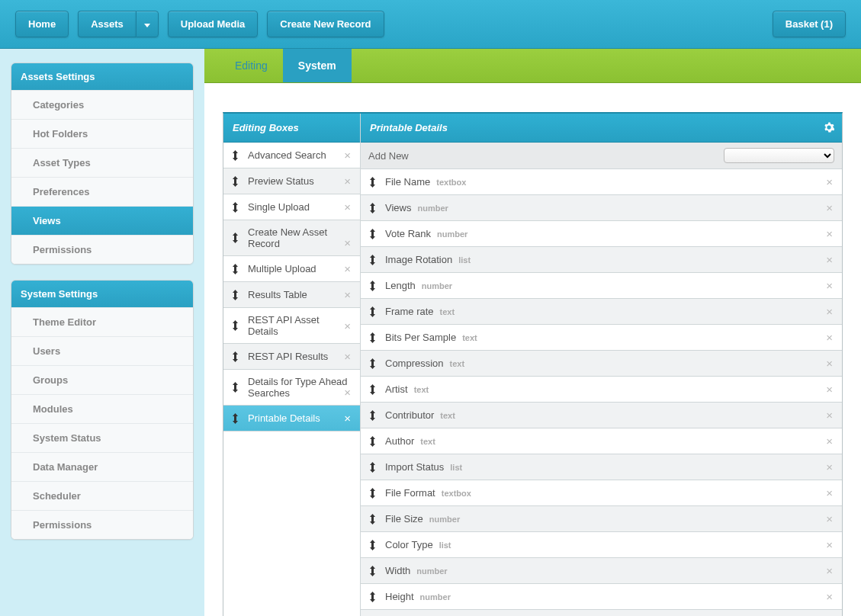 This screenshot has height=616, width=861. What do you see at coordinates (107, 24) in the screenshot?
I see `assets-button: Assets` at bounding box center [107, 24].